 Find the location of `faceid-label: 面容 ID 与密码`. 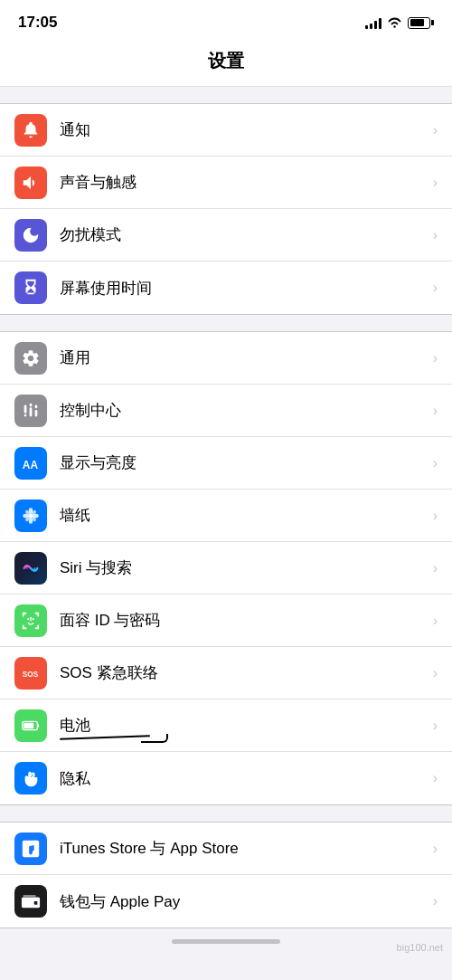

faceid-label: 面容 ID 与密码 is located at coordinates (242, 621).